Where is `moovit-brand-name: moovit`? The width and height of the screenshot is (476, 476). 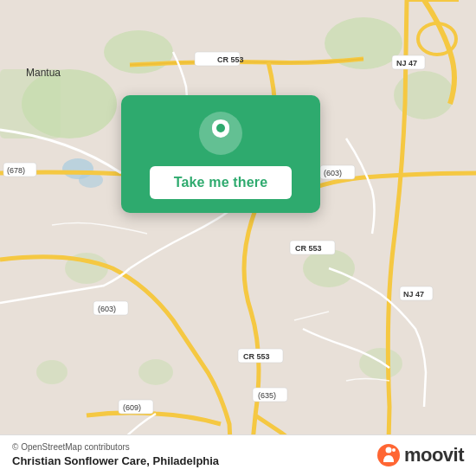 moovit-brand-name: moovit is located at coordinates (434, 455).